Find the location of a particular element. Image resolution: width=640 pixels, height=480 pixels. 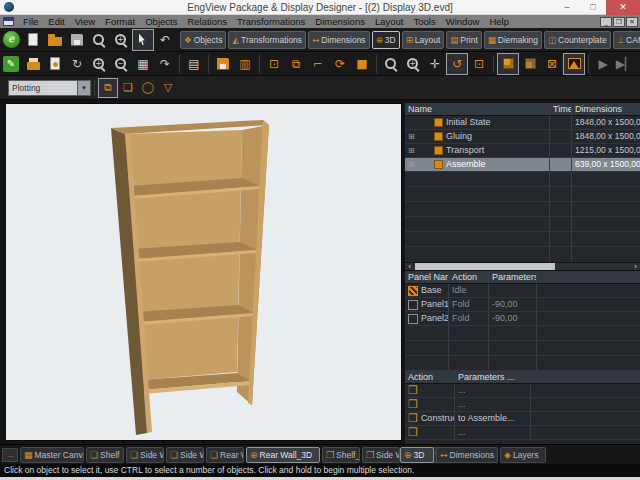

chevron-down-icon: ▾ is located at coordinates (84, 88).